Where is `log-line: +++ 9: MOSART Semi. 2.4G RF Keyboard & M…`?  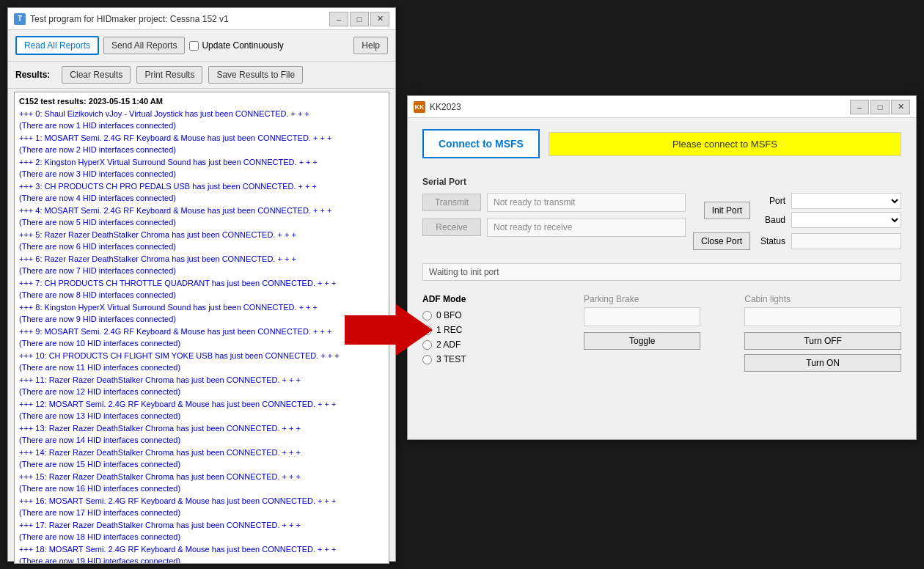 log-line: +++ 9: MOSART Semi. 2.4G RF Keyboard & M… is located at coordinates (202, 331).